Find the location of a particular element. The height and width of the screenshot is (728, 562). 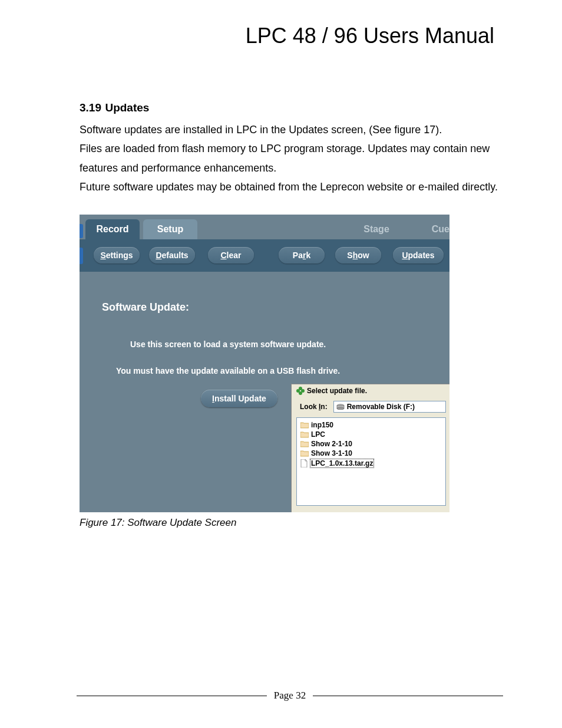

subtab-settings: Settings is located at coordinates (117, 255).